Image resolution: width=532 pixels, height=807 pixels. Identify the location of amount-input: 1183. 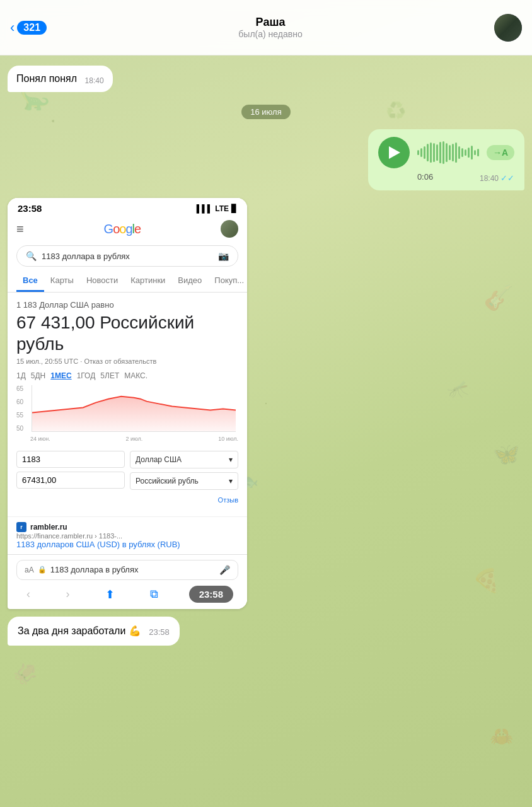
(71, 459).